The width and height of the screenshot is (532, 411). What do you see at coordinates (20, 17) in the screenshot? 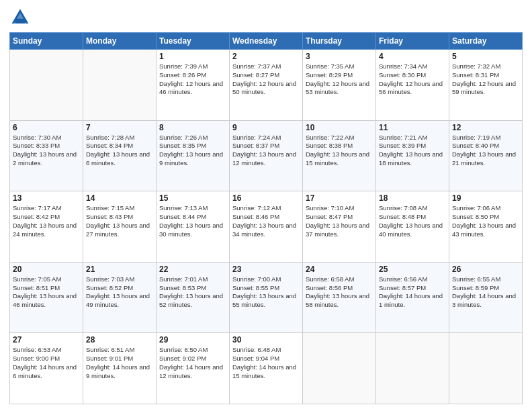
I see `logo-icon` at bounding box center [20, 17].